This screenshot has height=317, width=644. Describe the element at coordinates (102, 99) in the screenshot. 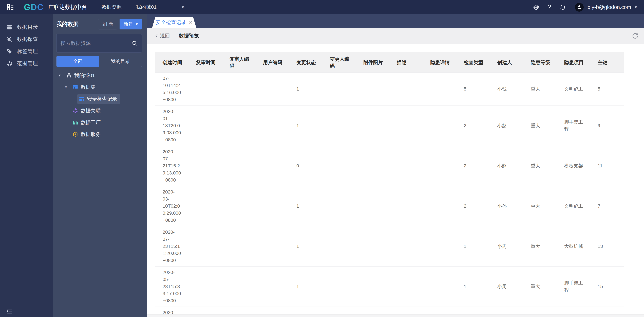

I see `tree-item-label: 安全检查记录` at that location.